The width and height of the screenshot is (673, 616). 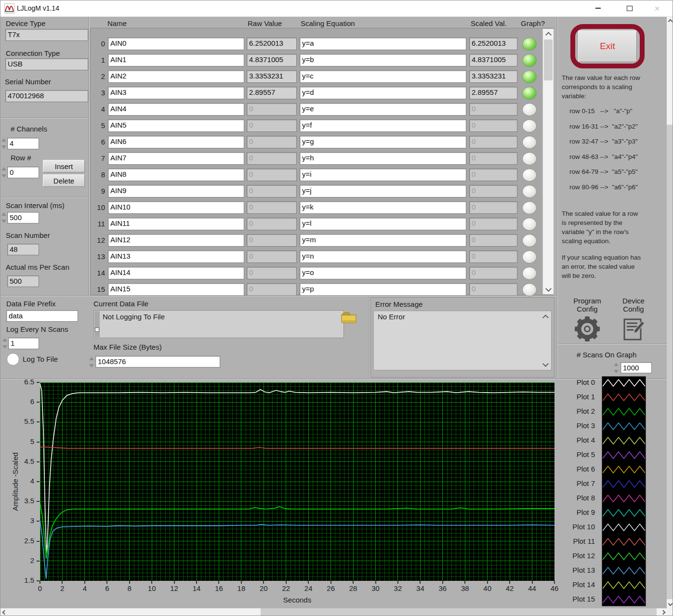 What do you see at coordinates (42, 316) in the screenshot?
I see `data-file-prefix-field: data` at bounding box center [42, 316].